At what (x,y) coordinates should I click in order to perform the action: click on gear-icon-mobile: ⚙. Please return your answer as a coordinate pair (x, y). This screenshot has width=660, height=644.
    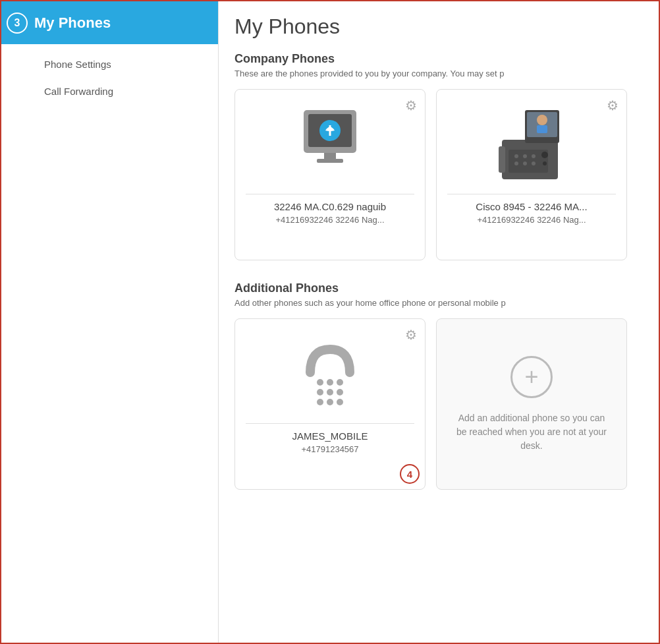
    Looking at the image, I should click on (411, 335).